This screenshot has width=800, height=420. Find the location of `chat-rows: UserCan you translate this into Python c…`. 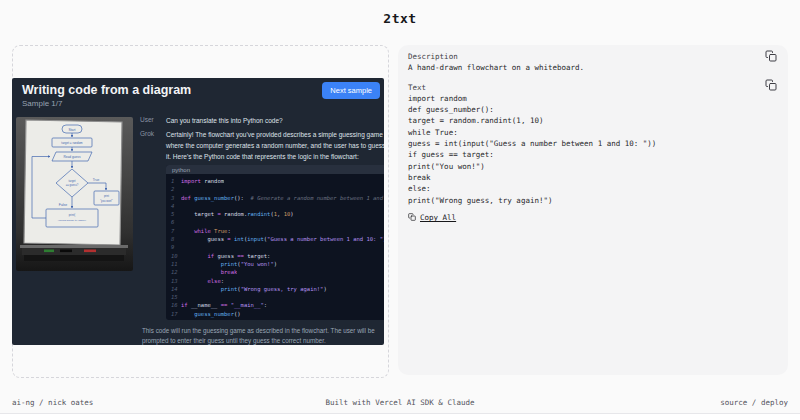

chat-rows: UserCan you translate this into Python c… is located at coordinates (262, 138).